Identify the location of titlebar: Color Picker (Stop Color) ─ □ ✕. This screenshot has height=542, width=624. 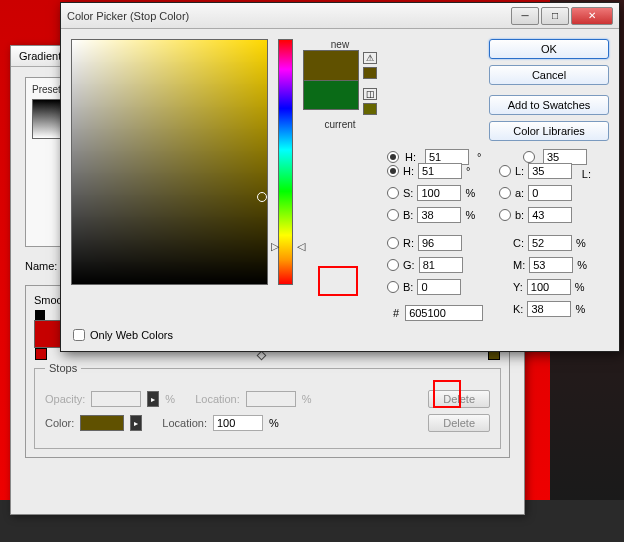
(340, 16).